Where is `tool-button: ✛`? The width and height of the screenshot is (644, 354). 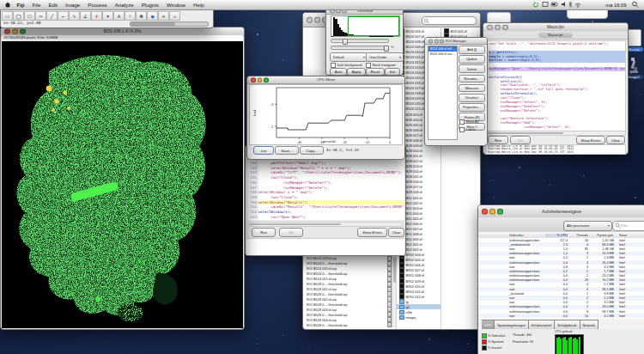 tool-button: ✛ is located at coordinates (96, 15).